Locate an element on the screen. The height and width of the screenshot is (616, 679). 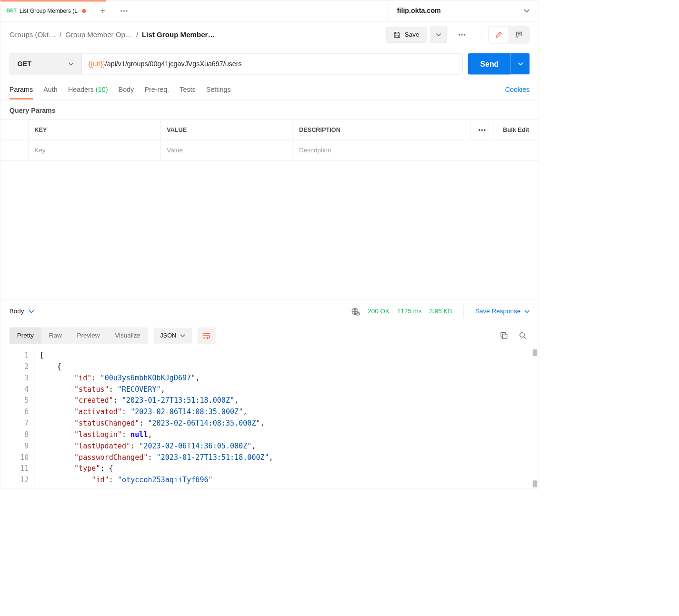
breadcrumb-current: List Group Member… is located at coordinates (178, 34).